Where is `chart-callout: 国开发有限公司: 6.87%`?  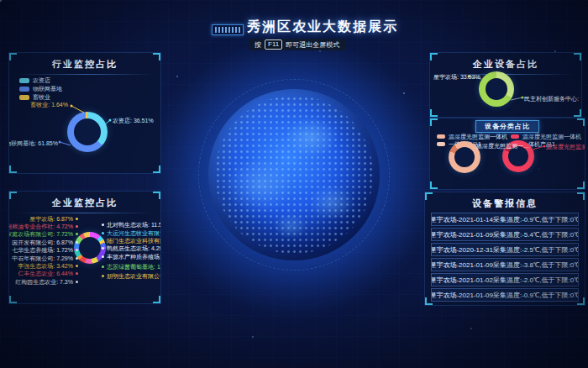 chart-callout: 国开发有限公司: 6.87% is located at coordinates (45, 242).